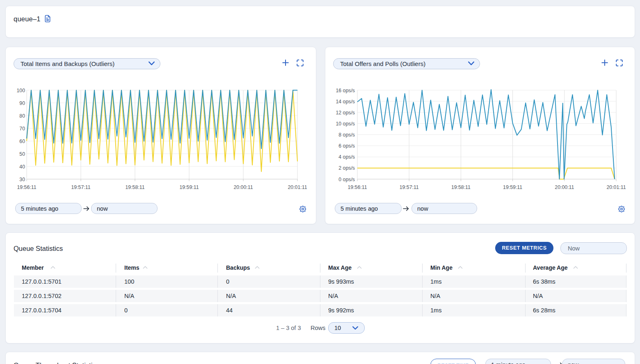  What do you see at coordinates (22, 103) in the screenshot?
I see `svg-text: 90` at bounding box center [22, 103].